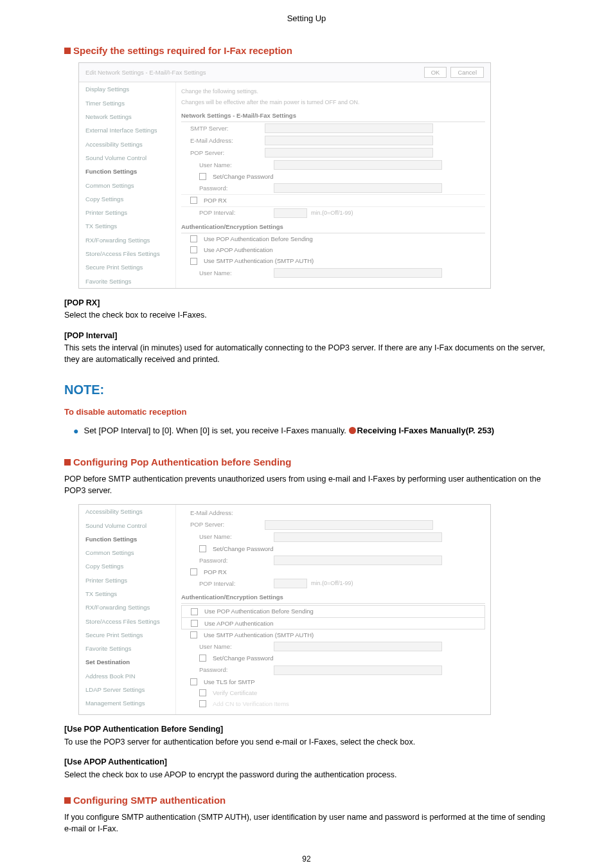 This screenshot has height=868, width=613. What do you see at coordinates (306, 800) in the screenshot?
I see `section3-heading: Configuring SMTP authentication` at bounding box center [306, 800].